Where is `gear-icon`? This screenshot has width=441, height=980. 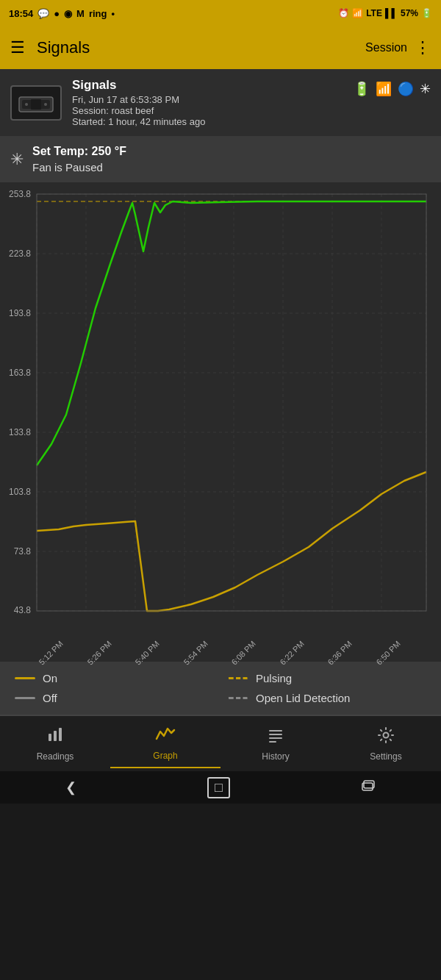
gear-icon is located at coordinates (386, 735).